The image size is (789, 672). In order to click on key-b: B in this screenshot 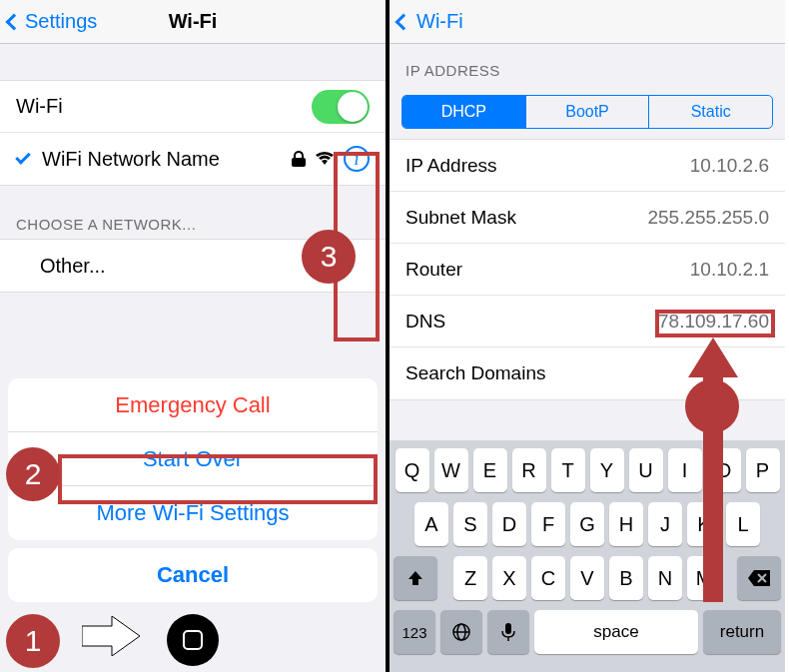, I will do `click(626, 578)`.